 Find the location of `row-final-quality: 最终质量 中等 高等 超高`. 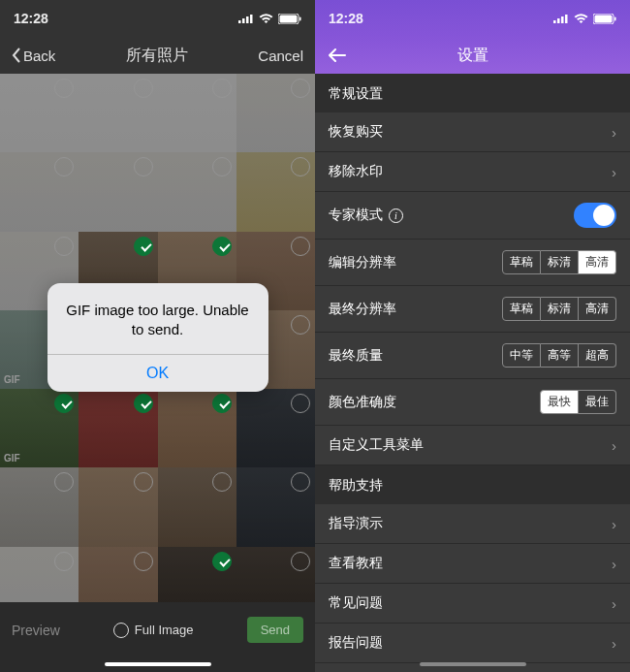

row-final-quality: 最终质量 中等 高等 超高 is located at coordinates (473, 356).